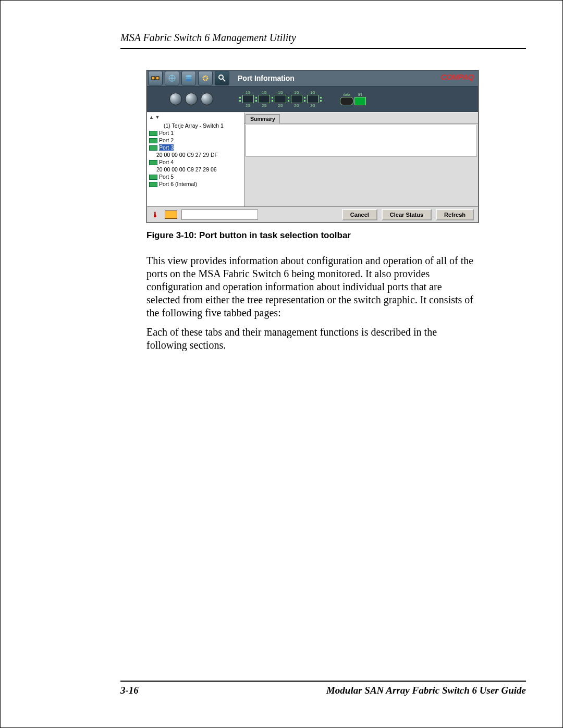  What do you see at coordinates (195, 140) in the screenshot?
I see `tree-node: Port 2` at bounding box center [195, 140].